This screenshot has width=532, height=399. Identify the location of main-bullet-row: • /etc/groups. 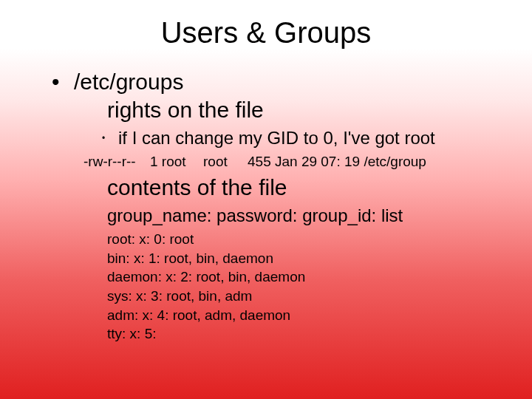
(292, 82).